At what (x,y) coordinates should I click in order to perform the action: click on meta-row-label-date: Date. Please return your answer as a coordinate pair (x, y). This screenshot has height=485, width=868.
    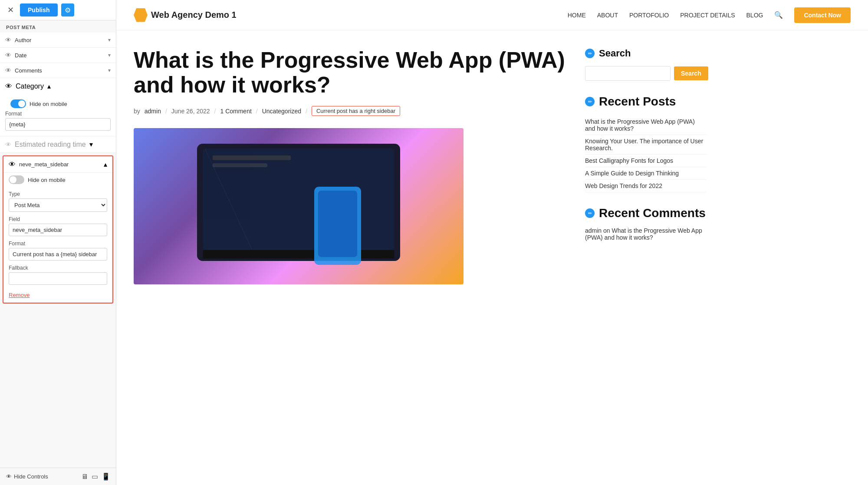
    Looking at the image, I should click on (60, 56).